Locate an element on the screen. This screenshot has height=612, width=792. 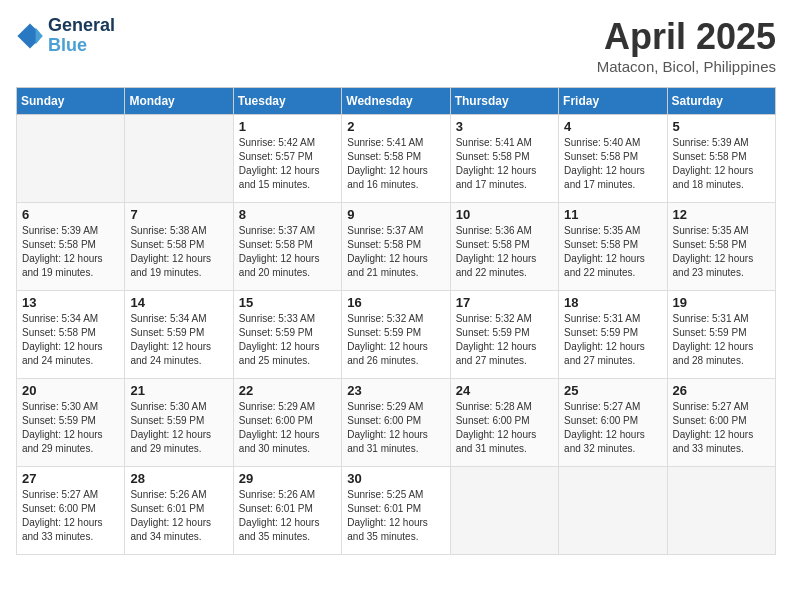
calendar-cell: 6Sunrise: 5:39 AMSunset: 5:58 PMDaylight… is located at coordinates (71, 247).